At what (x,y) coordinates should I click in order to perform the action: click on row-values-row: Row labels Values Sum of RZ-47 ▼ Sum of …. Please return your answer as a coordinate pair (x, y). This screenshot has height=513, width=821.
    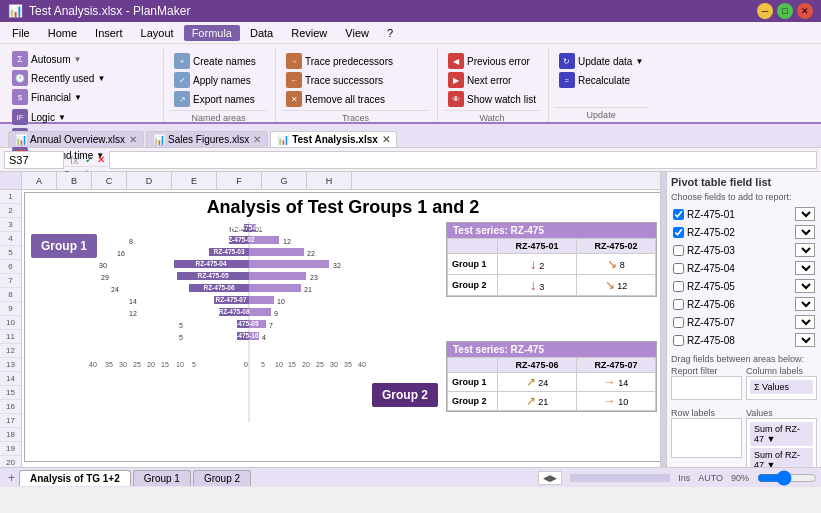
    Looking at the image, I should click on (744, 438).